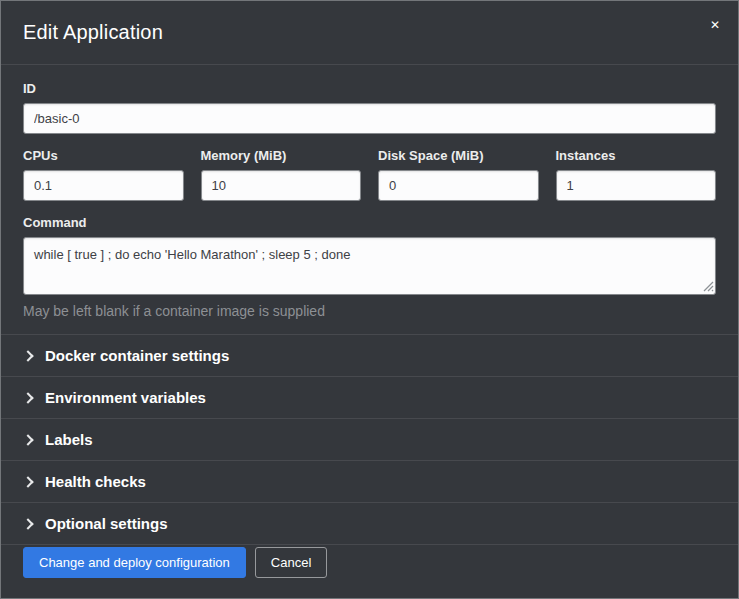 Image resolution: width=739 pixels, height=599 pixels. I want to click on section-label: Labels, so click(69, 440).